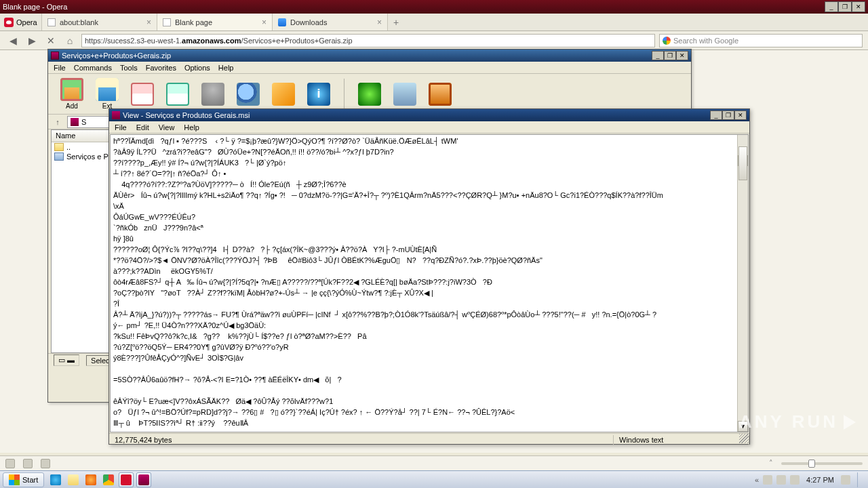  I want to click on tool-add: Add, so click(72, 94).